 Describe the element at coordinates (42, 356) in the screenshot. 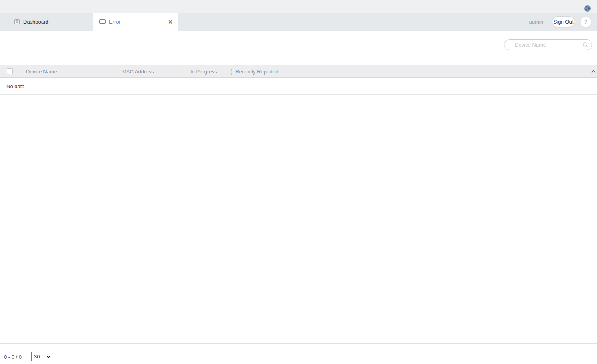

I see `page-size-select: 30` at that location.